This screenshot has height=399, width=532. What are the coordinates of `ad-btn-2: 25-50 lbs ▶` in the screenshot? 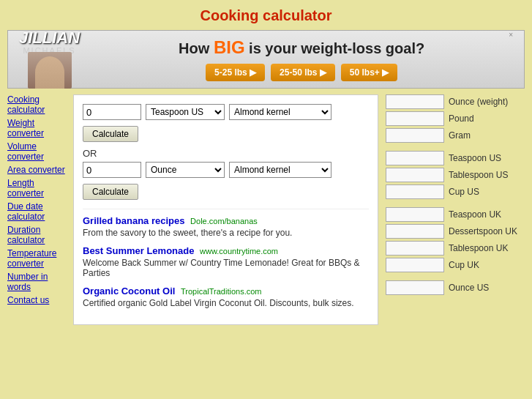 It's located at (303, 72).